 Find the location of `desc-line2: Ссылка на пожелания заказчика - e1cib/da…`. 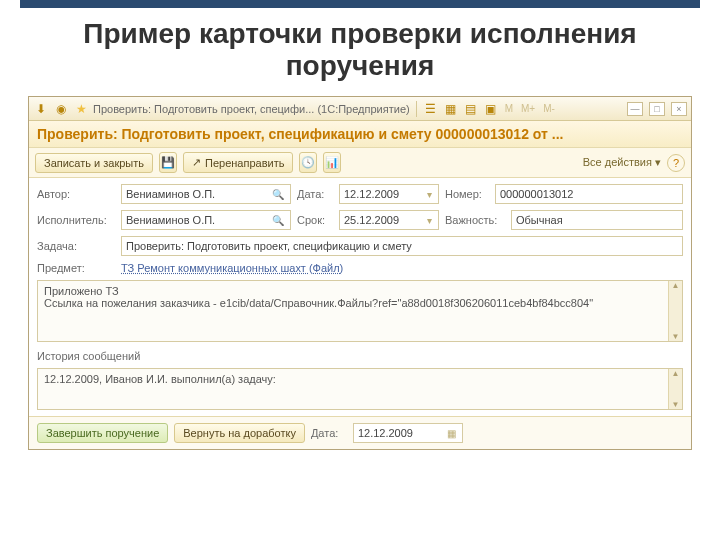

desc-line2: Ссылка на пожелания заказчика - e1cib/da… is located at coordinates (360, 303).